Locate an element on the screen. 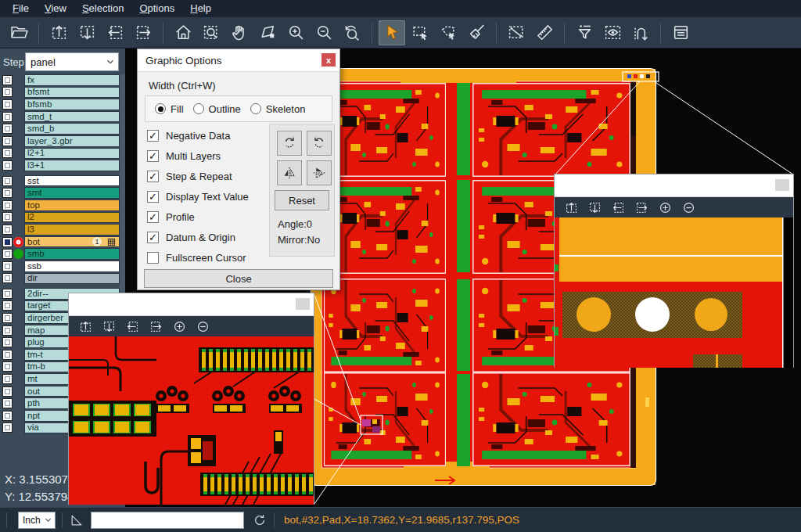 This screenshot has height=532, width=801. dialog-titlebar: Graphic Options x is located at coordinates (239, 61).